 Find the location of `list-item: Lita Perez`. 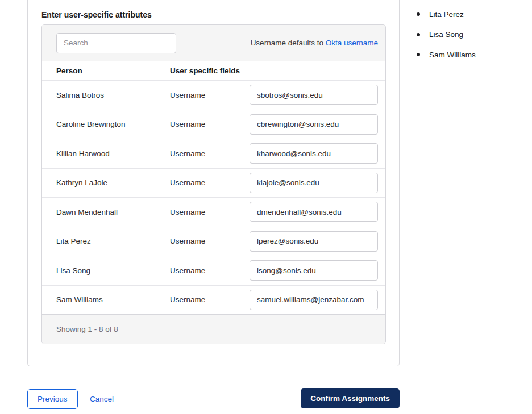

list-item: Lita Perez is located at coordinates (446, 14).